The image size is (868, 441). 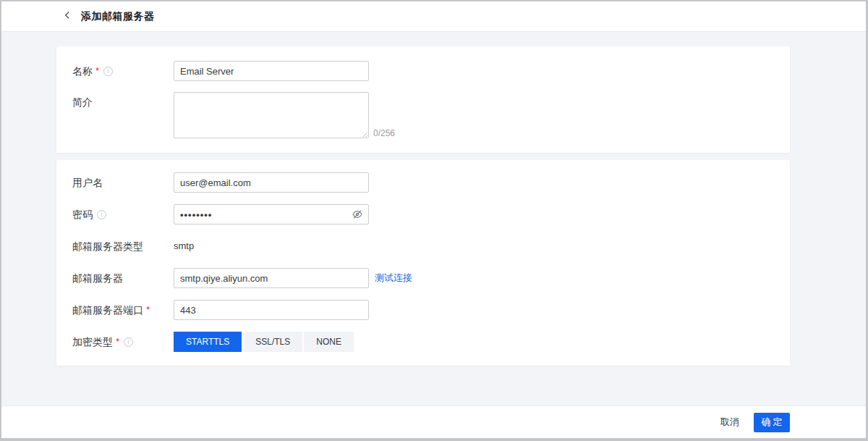 What do you see at coordinates (271, 115) in the screenshot?
I see `intro-textarea` at bounding box center [271, 115].